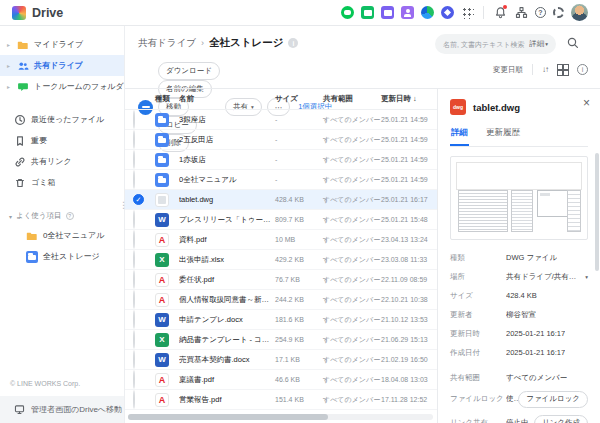 The height and width of the screenshot is (423, 600). I want to click on file-name: 売買基本契約書.docx, so click(227, 360).